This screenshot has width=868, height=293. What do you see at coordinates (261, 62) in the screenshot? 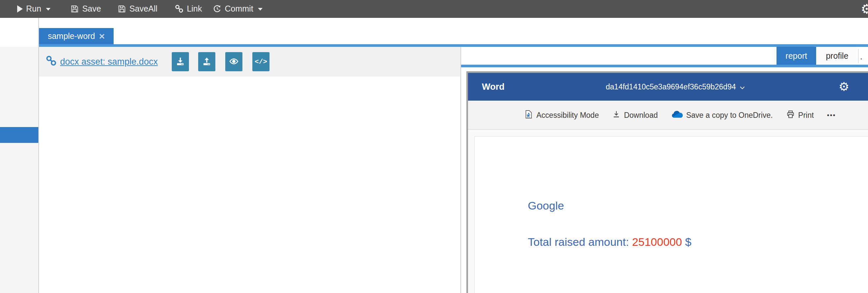
I see `code-view-button: </>` at bounding box center [261, 62].